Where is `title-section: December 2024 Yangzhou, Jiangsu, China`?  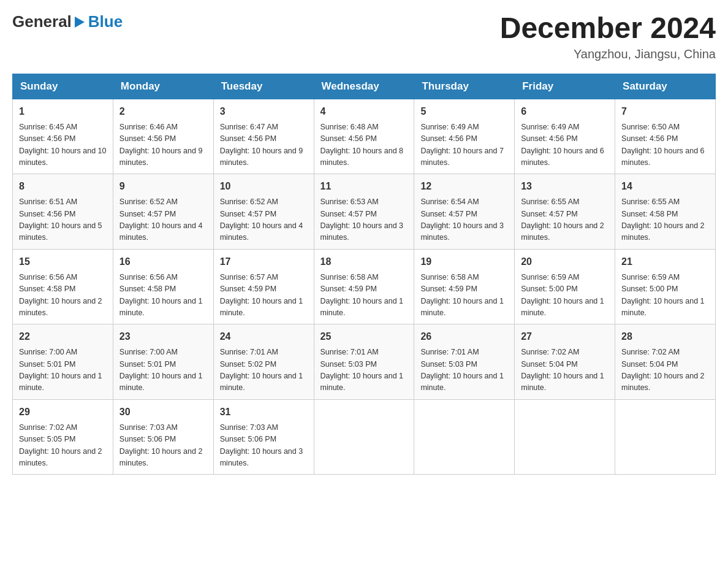
title-section: December 2024 Yangzhou, Jiangsu, China is located at coordinates (608, 37).